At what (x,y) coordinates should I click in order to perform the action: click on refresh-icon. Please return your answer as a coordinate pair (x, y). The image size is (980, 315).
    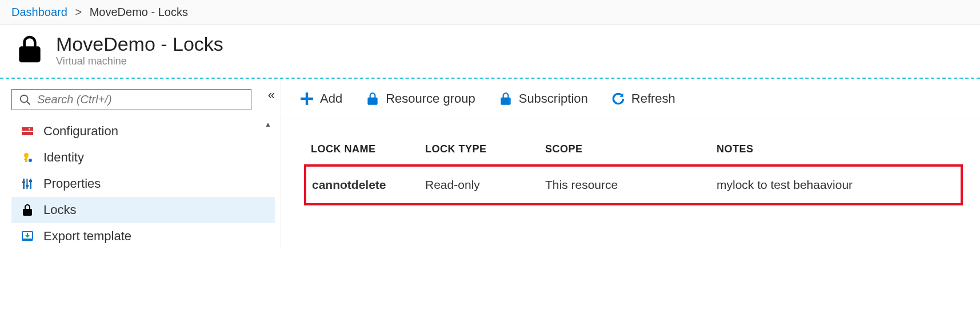
    Looking at the image, I should click on (618, 99).